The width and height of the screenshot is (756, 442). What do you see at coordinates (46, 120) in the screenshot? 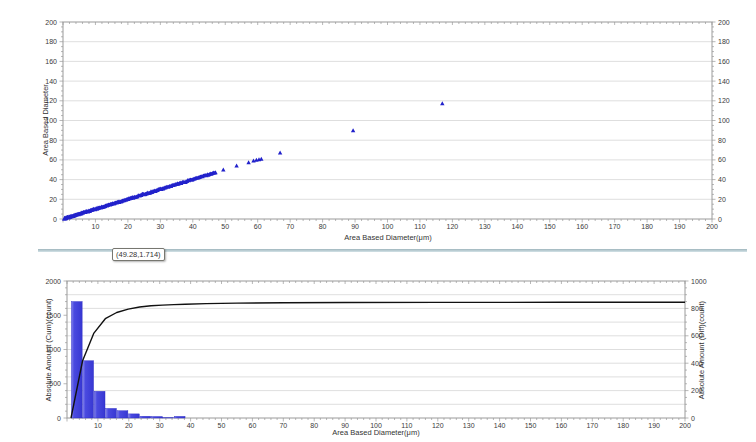
I see `scatter-yaxis-title: Area Based Diameter` at bounding box center [46, 120].